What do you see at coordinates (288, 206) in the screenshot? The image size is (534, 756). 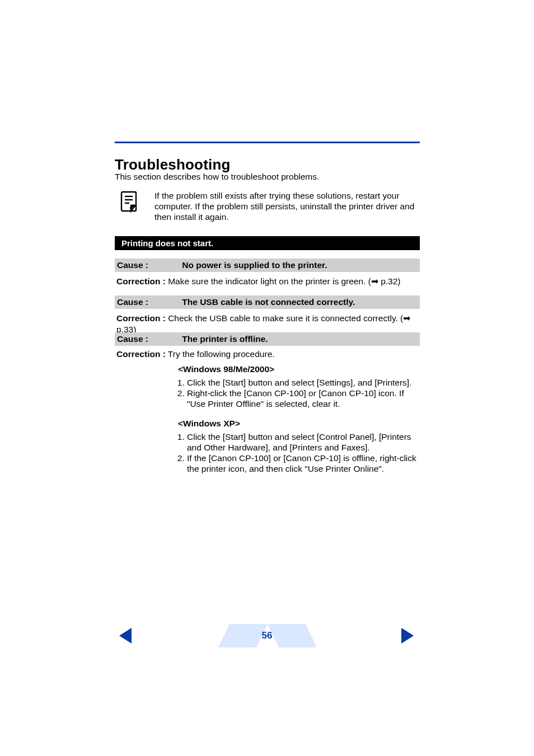 I see `note-text: If the problem still exists after trying…` at bounding box center [288, 206].